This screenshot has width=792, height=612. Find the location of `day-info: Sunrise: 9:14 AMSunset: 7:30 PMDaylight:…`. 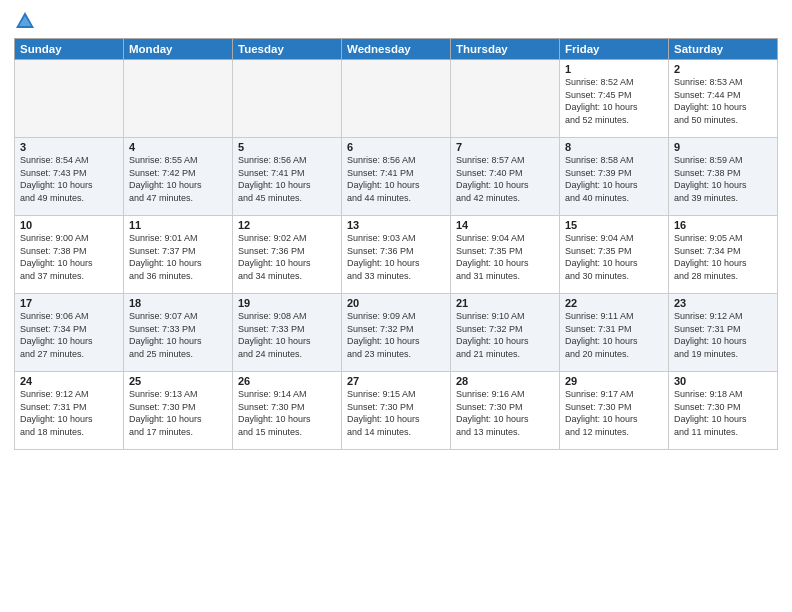

day-info: Sunrise: 9:14 AMSunset: 7:30 PMDaylight:… is located at coordinates (287, 413).